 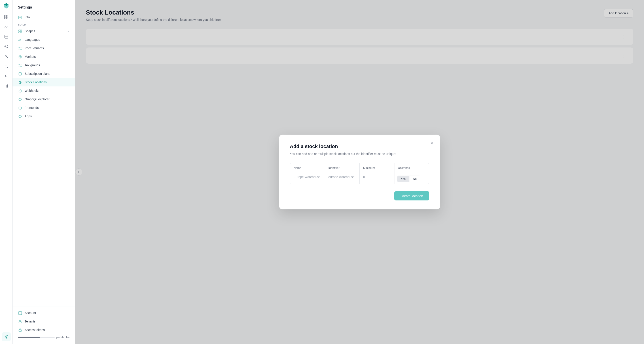 What do you see at coordinates (20, 91) in the screenshot?
I see `webhooks-icon` at bounding box center [20, 91].